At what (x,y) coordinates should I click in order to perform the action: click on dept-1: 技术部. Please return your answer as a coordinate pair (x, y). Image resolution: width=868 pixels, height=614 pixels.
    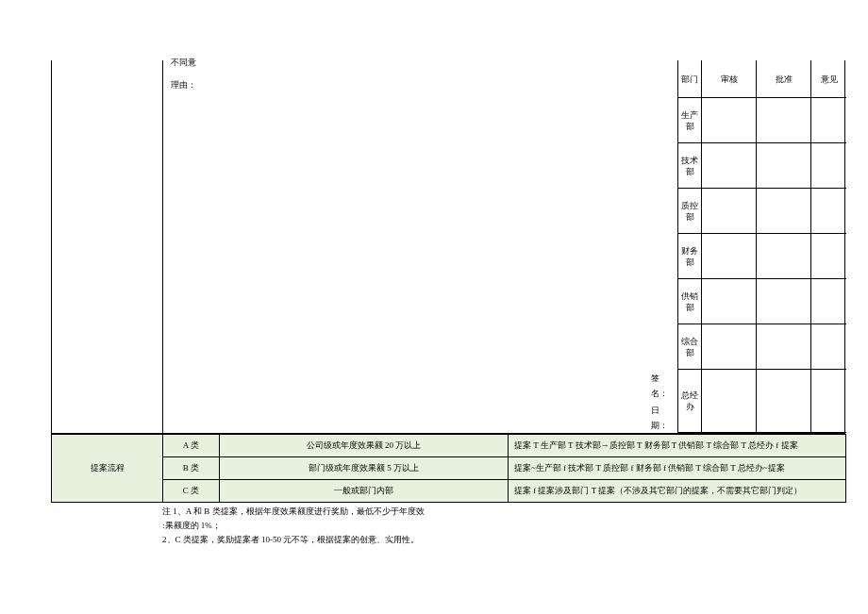
    Looking at the image, I should click on (690, 166).